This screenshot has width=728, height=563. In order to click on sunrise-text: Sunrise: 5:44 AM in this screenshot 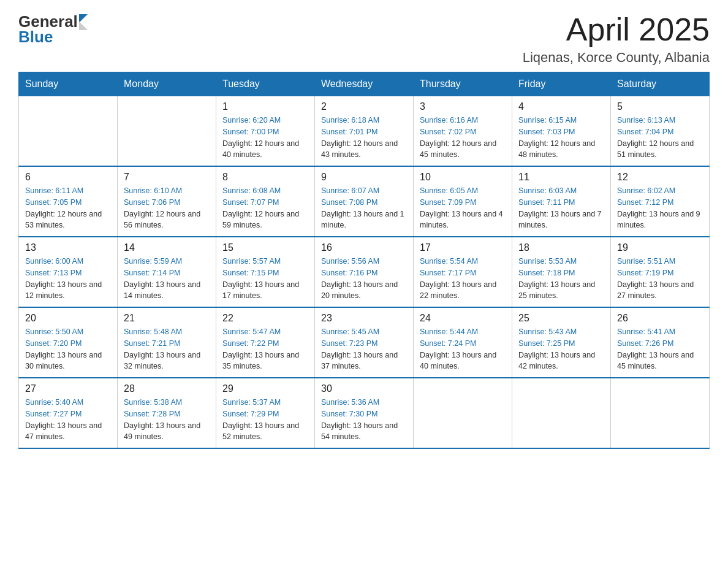, I will do `click(449, 332)`.